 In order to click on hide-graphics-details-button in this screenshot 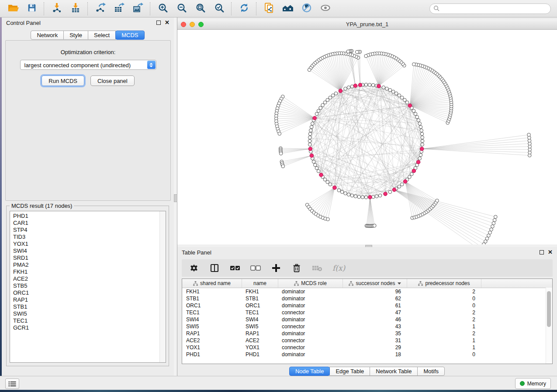, I will do `click(307, 9)`.